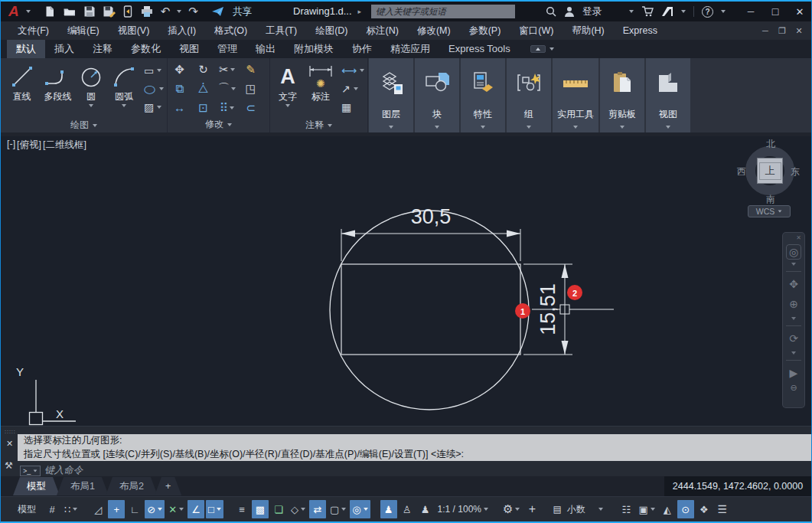 The width and height of the screenshot is (812, 523). What do you see at coordinates (51, 470) in the screenshot?
I see `command-input: >_ 键入命令` at bounding box center [51, 470].